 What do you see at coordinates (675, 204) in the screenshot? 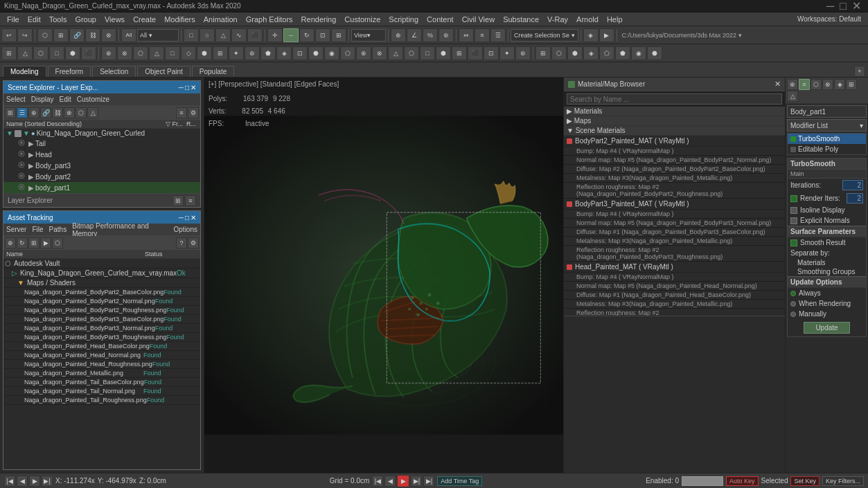
I see `mat-bodypart3: BodyPart3_Painted_MAT ( VRayMtl )` at bounding box center [675, 204].